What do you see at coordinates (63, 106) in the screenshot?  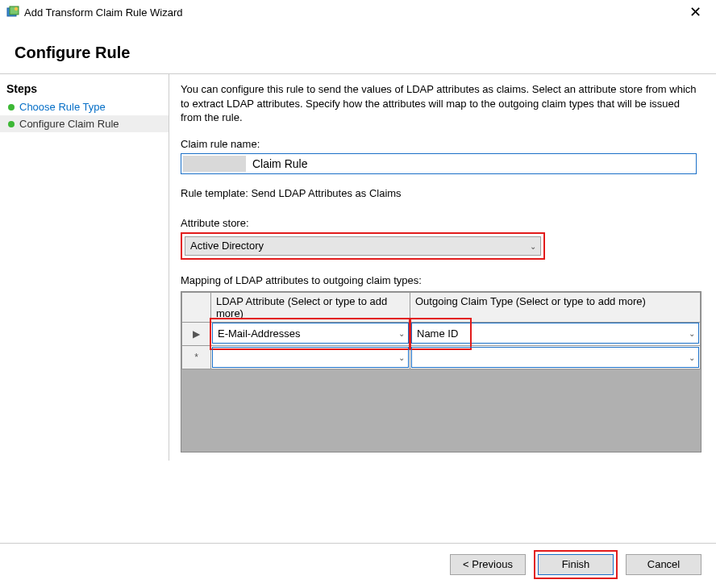 I see `sidebar-item-label: Choose Rule Type` at bounding box center [63, 106].